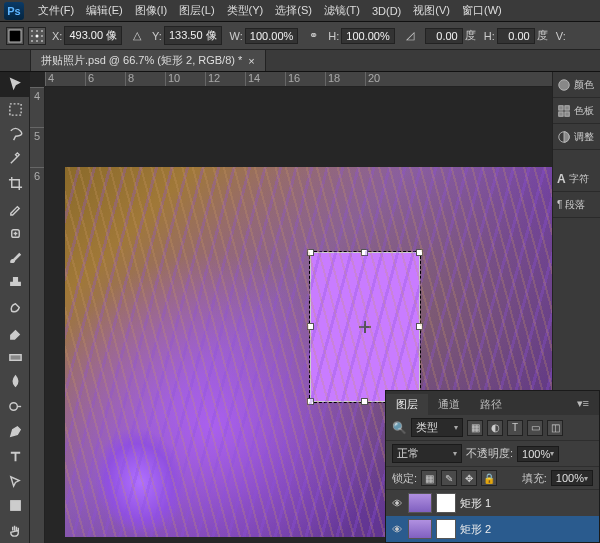 This screenshot has height=543, width=600. Describe the element at coordinates (15, 282) in the screenshot. I see `stamp-tool` at that location.